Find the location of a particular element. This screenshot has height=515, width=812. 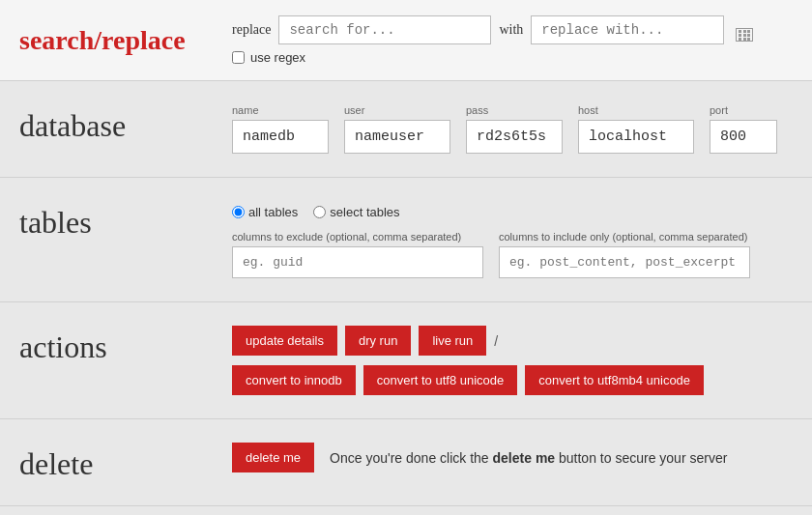

db-port-label: port is located at coordinates (743, 110).